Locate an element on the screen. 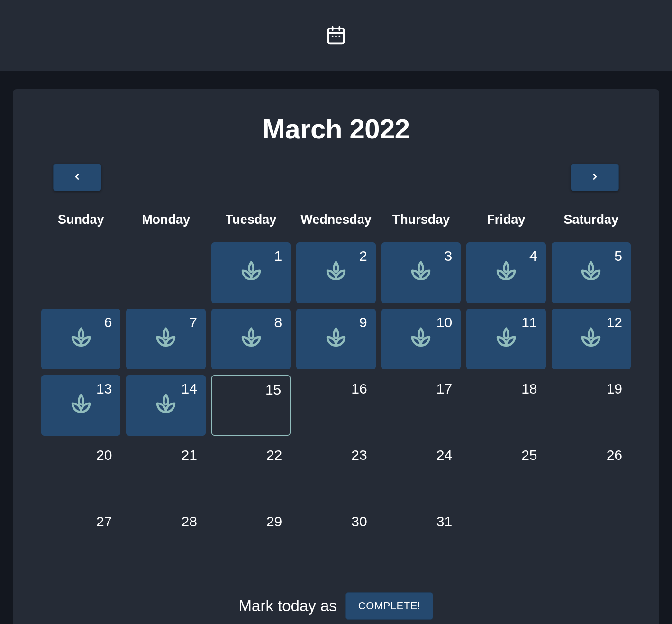 The height and width of the screenshot is (624, 672). day-number: 13 is located at coordinates (104, 389).